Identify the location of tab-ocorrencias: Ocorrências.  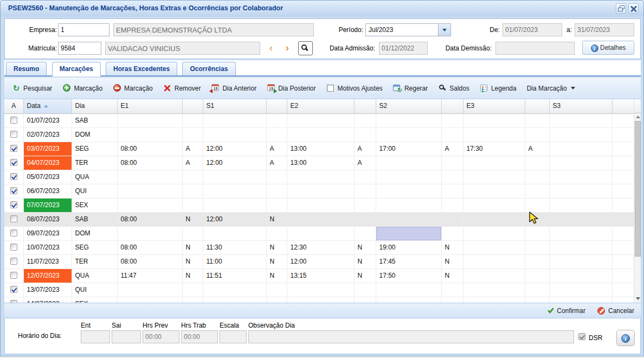
(209, 68).